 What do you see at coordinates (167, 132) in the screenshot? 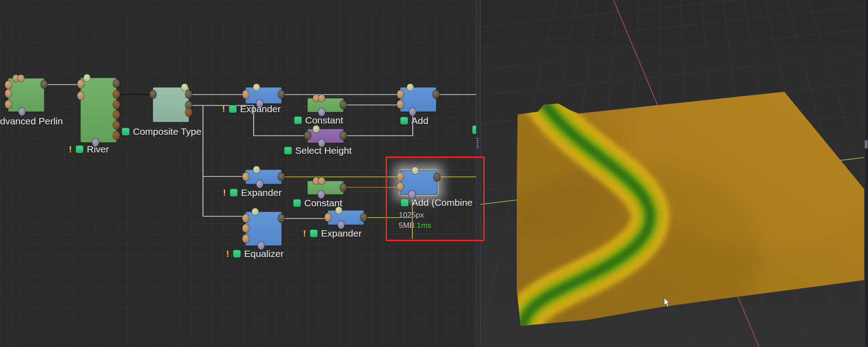
I see `node-label: Composite Type` at bounding box center [167, 132].